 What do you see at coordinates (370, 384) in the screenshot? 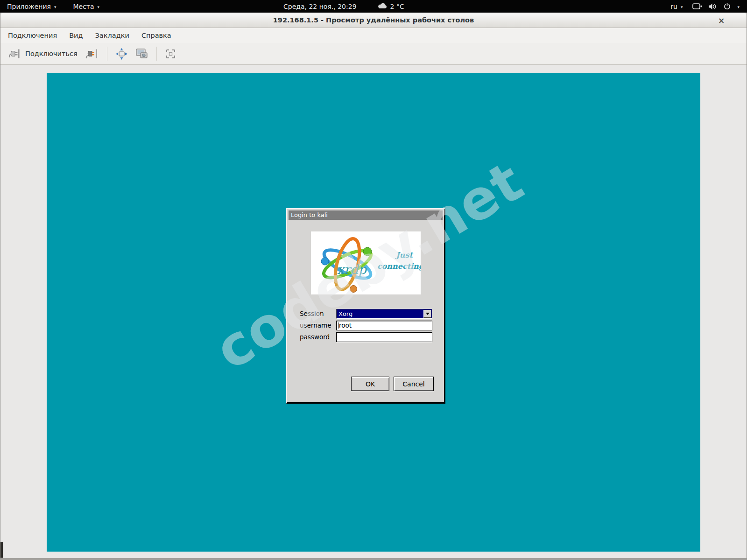
I see `ok-button: OK` at bounding box center [370, 384].